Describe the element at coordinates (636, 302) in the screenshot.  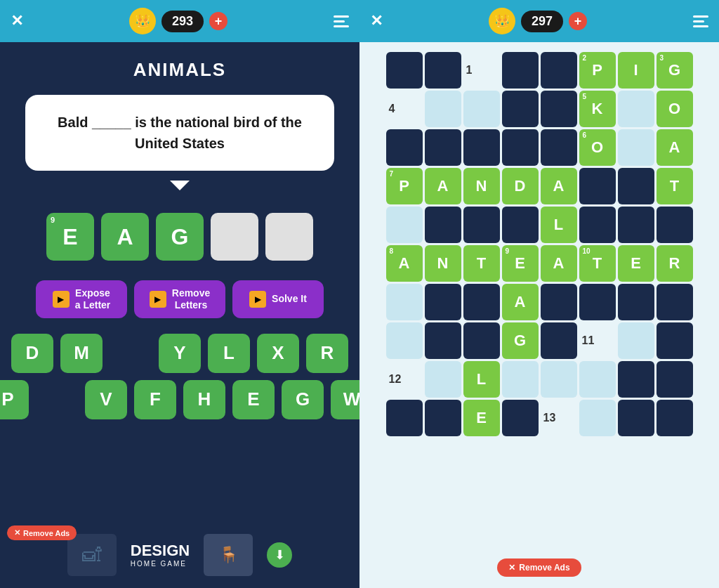
I see `cell-r7c7` at that location.